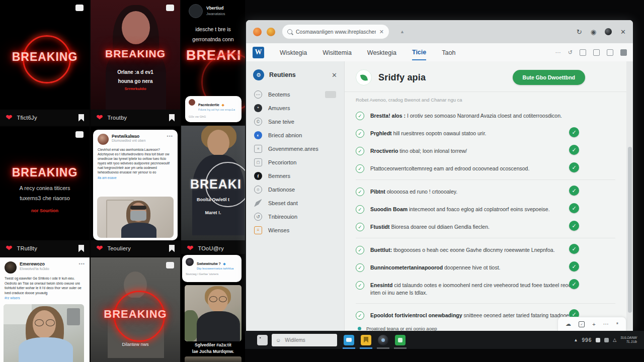  Describe the element at coordinates (334, 75) in the screenshot. I see `sidebar-close-icon: ✕` at that location.